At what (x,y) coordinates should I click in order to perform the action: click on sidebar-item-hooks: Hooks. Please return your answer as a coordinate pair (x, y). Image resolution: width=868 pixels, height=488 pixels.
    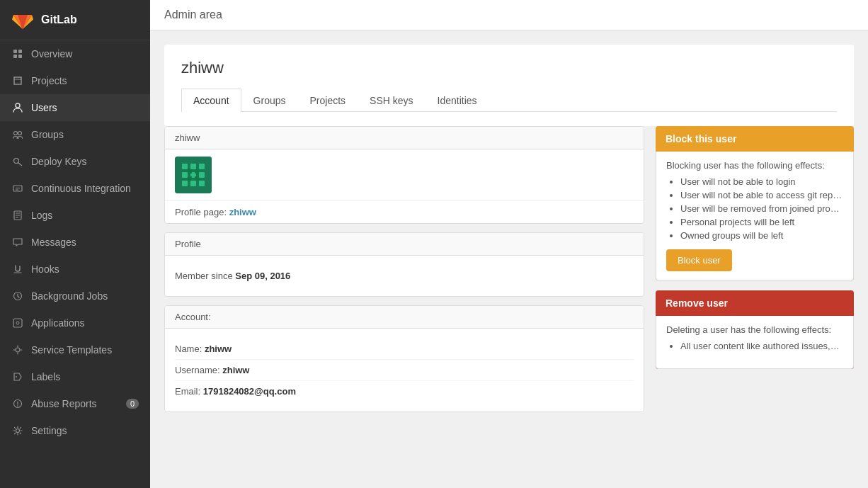
    Looking at the image, I should click on (75, 269).